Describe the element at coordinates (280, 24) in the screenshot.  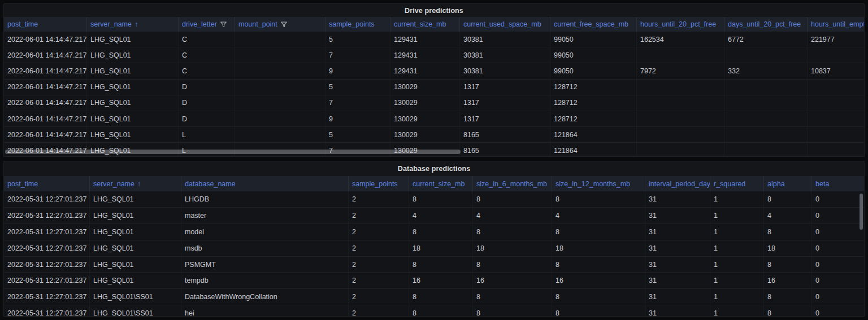
I see `column-header-mount_point: mount_point` at that location.